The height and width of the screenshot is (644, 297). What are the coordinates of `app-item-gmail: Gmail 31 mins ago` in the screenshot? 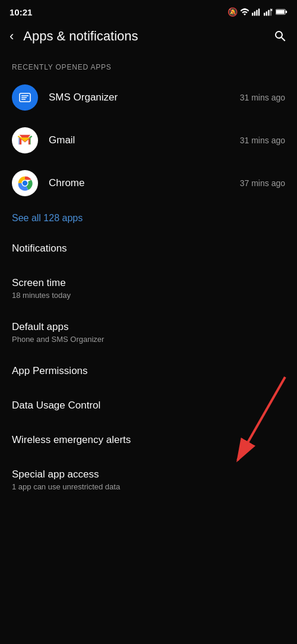 It's located at (148, 140).